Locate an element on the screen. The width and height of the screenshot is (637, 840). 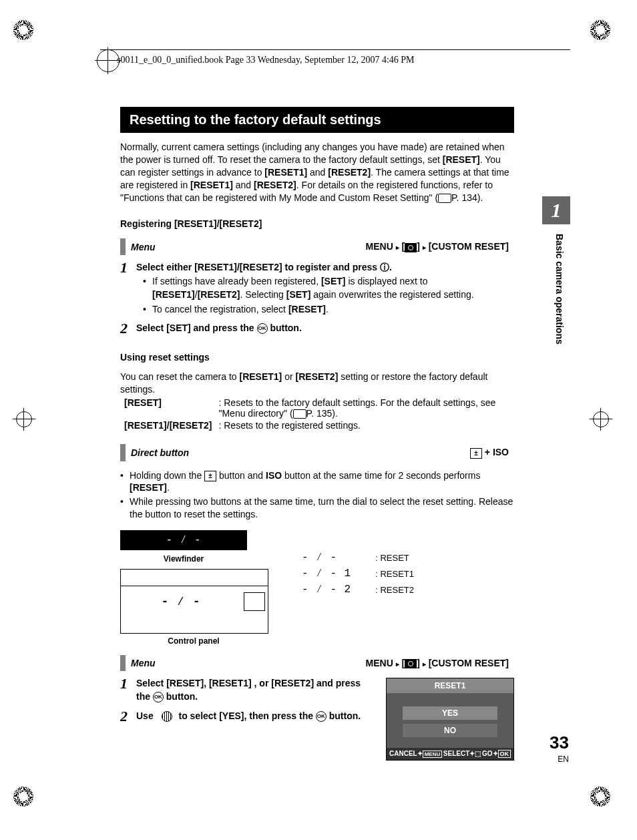
screen-title: RESET1 is located at coordinates (450, 686).